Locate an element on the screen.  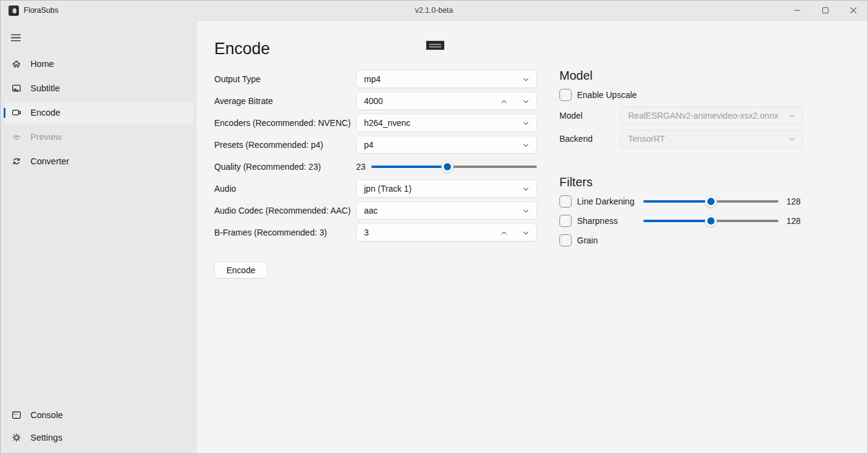
backend-label: Backend is located at coordinates (590, 139).